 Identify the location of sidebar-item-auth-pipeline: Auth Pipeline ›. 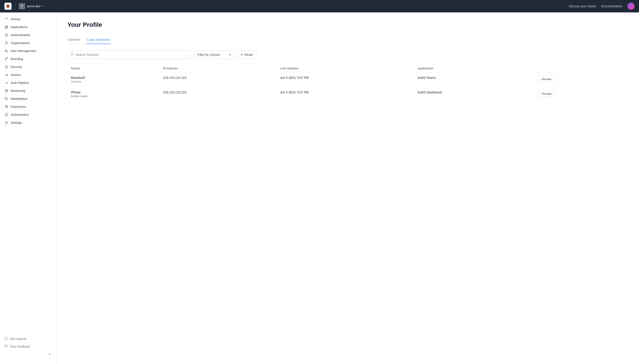
(28, 83).